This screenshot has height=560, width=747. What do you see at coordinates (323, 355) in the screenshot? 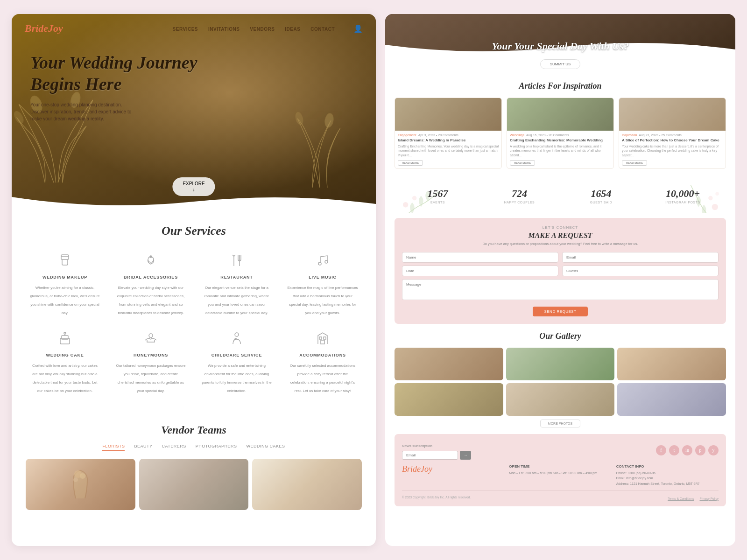
I see `accommodations-name: ACCOMMODATIONS` at bounding box center [323, 355].